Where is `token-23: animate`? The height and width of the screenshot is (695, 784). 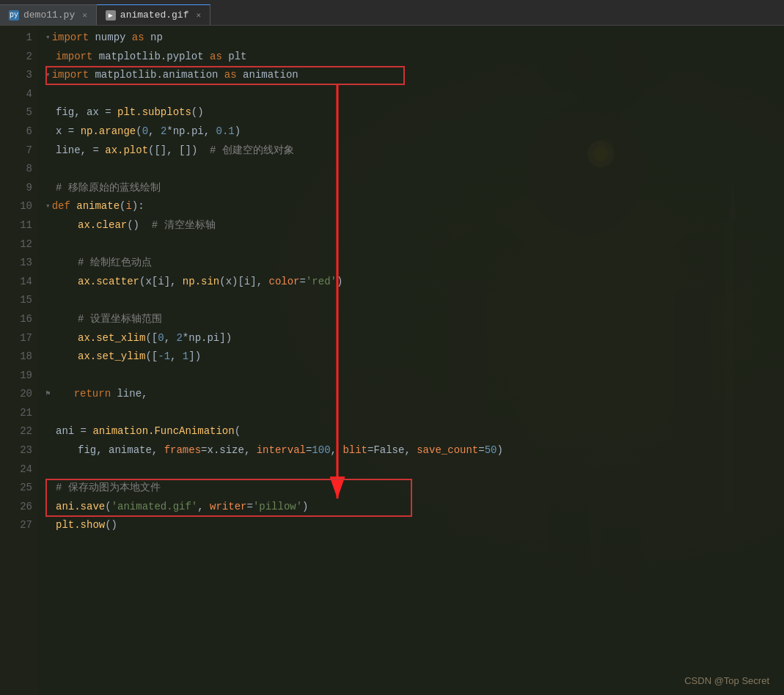
token-23: animate is located at coordinates (131, 451).